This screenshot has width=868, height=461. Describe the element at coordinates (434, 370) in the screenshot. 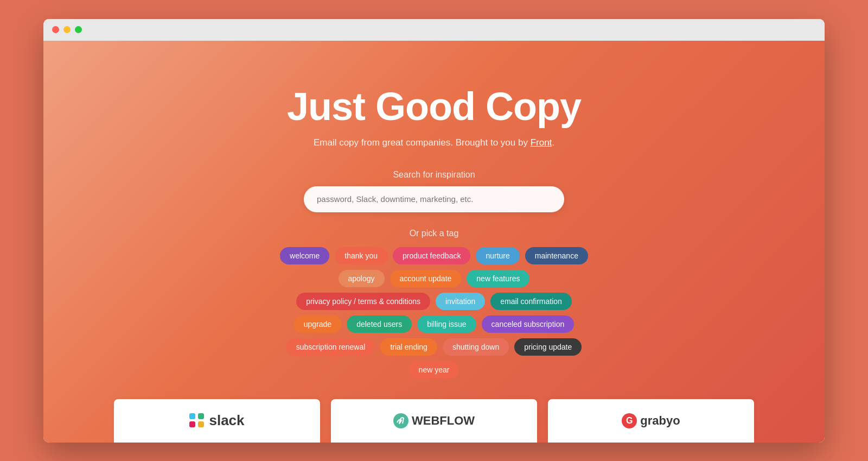

I see `tag-new-year: new year` at that location.